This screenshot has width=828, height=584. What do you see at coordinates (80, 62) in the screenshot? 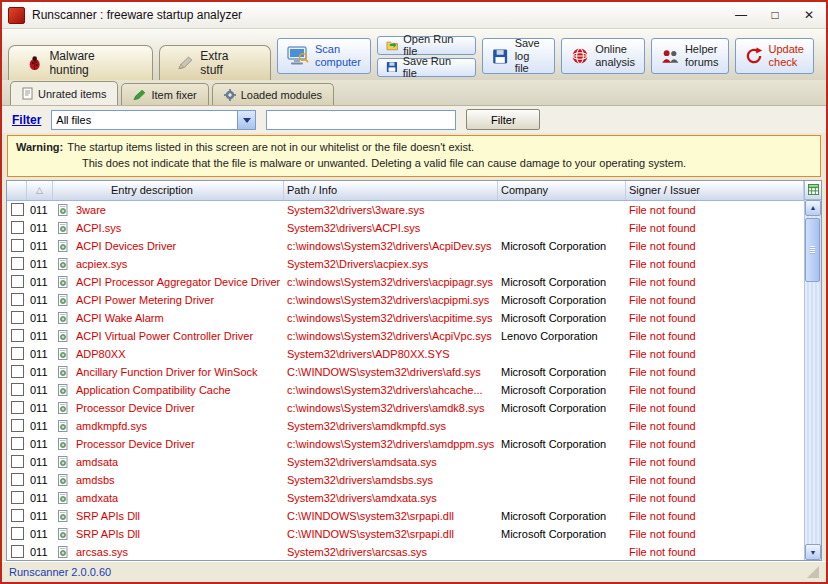
I see `tab-malware-hunting: Malware hunting` at bounding box center [80, 62].